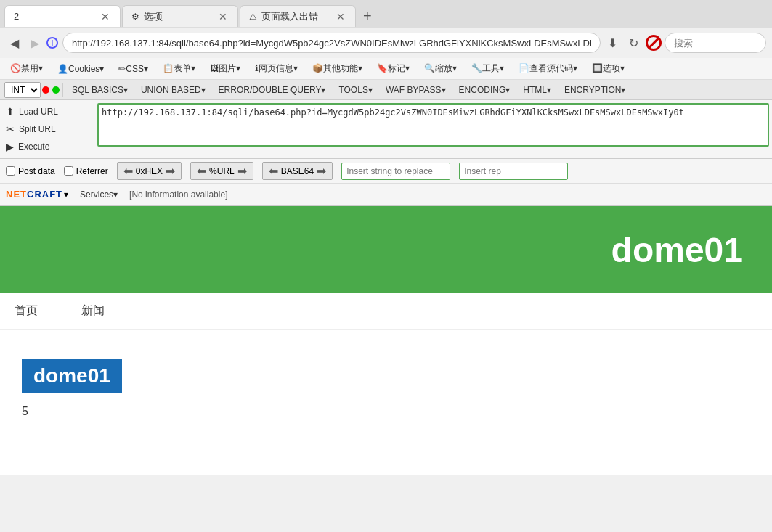 This screenshot has height=532, width=772. What do you see at coordinates (633, 44) in the screenshot?
I see `refresh-button: ↻` at bounding box center [633, 44].